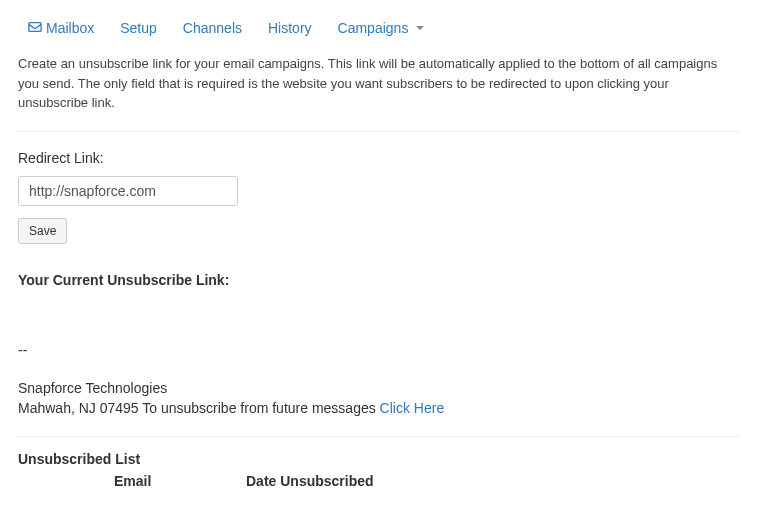 This screenshot has height=508, width=757. I want to click on table-header: Email Date Unsubscribed, so click(378, 481).